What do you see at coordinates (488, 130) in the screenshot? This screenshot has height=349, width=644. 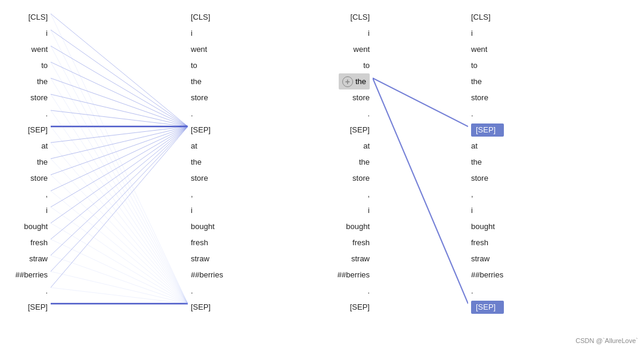 I see `highlighted-target-token: [SEP]` at bounding box center [488, 130].